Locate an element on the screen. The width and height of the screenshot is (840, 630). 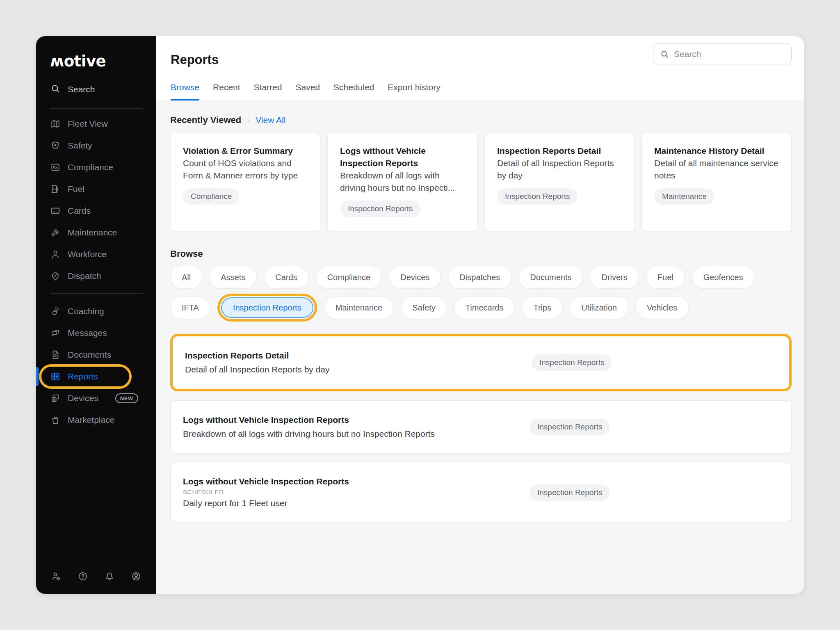
account-icon is located at coordinates (136, 576).